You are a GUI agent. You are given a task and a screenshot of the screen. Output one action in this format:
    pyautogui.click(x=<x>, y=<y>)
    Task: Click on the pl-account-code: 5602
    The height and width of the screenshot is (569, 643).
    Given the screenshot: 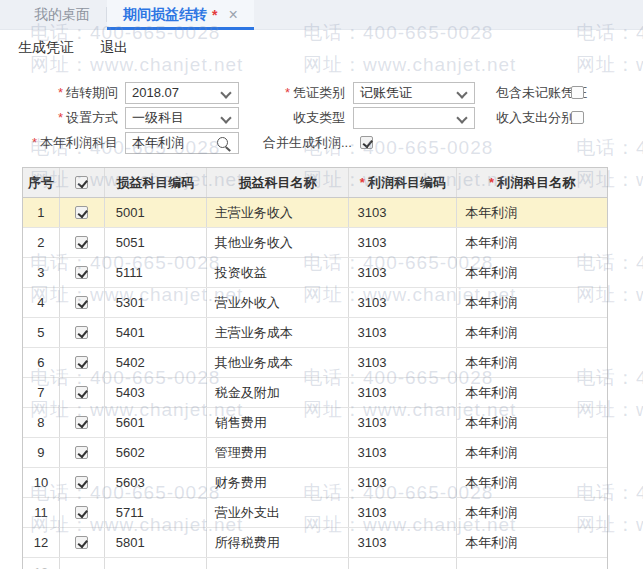 What is the action you would take?
    pyautogui.click(x=156, y=452)
    